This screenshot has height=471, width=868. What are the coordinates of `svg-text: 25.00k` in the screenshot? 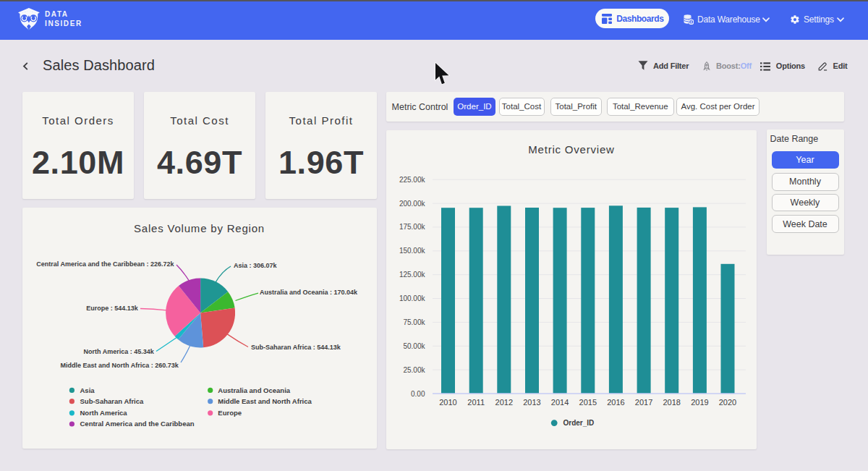 It's located at (414, 370).